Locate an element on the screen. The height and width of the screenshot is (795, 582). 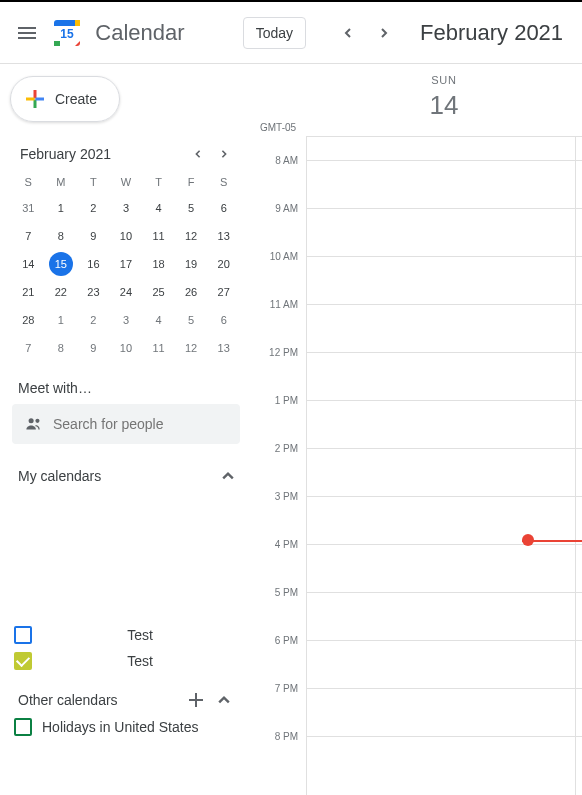
hour-label: 9 AM is located at coordinates (286, 208).